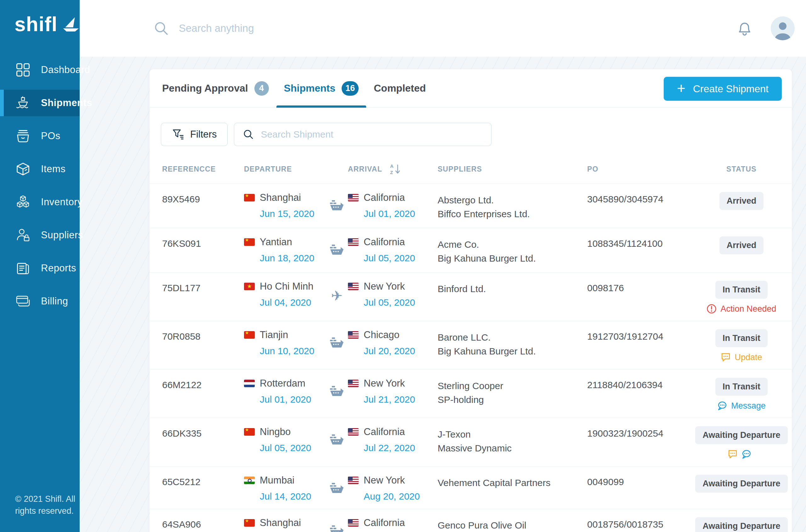 This screenshot has width=806, height=532. I want to click on notifications-bell-icon, so click(745, 28).